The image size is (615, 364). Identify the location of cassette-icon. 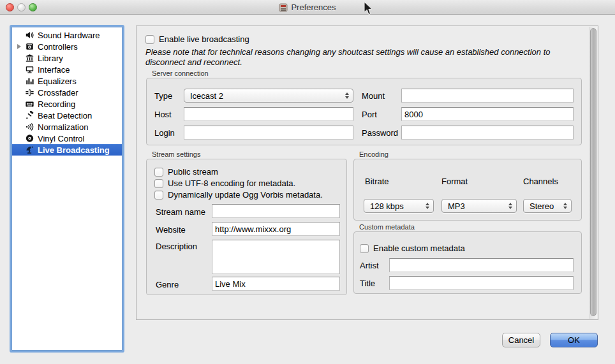
(29, 104).